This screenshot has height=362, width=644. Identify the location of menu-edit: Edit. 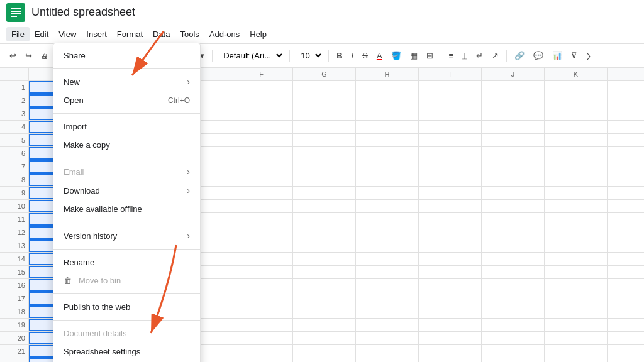
(42, 34).